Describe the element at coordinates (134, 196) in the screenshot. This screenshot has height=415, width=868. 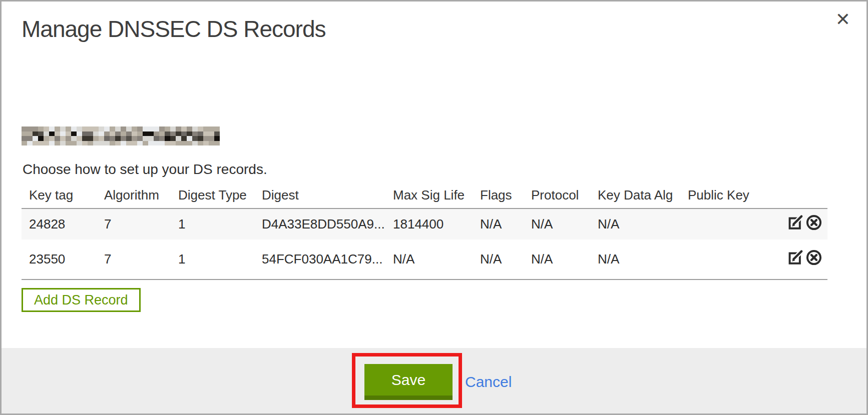
I see `column-header-algorithm: Algorithm` at that location.